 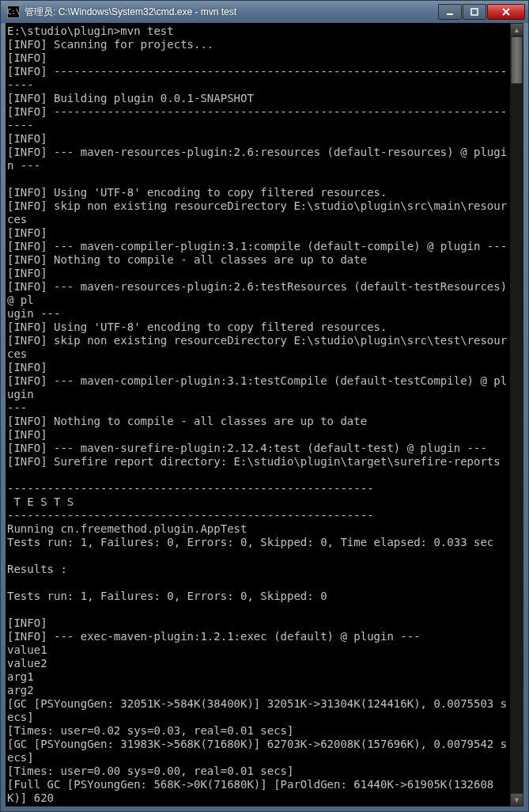 I want to click on cmd-icon: C:\, so click(x=13, y=12).